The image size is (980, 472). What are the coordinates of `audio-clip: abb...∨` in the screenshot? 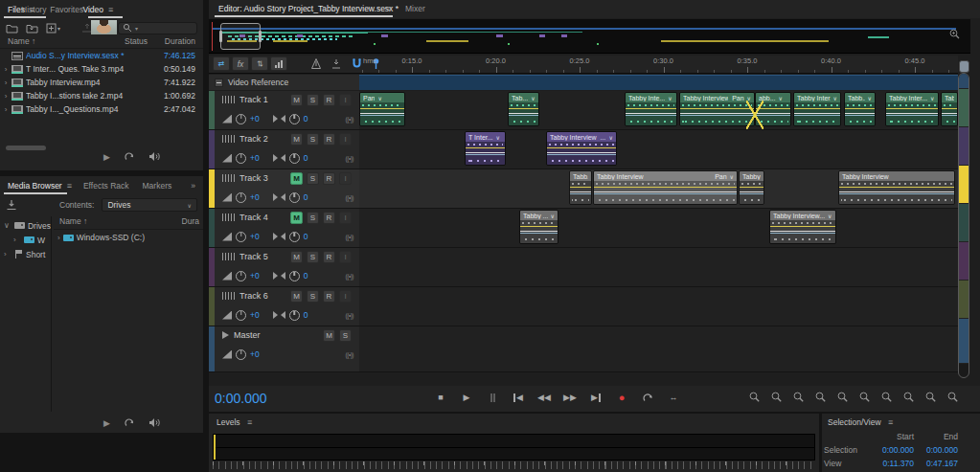 It's located at (773, 109).